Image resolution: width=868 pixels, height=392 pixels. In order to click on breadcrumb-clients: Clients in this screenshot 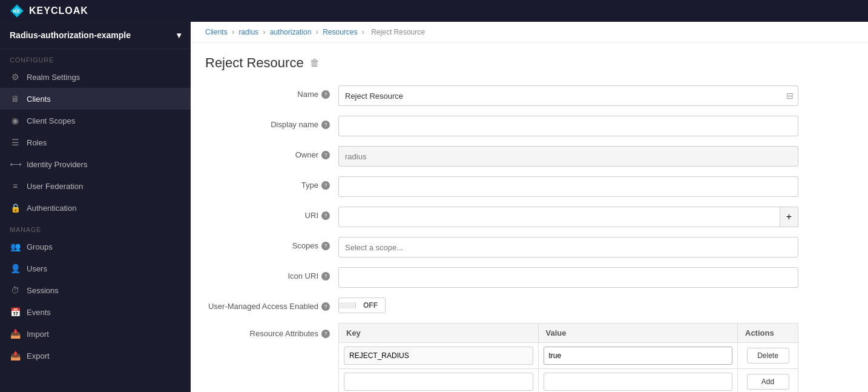, I will do `click(217, 32)`.